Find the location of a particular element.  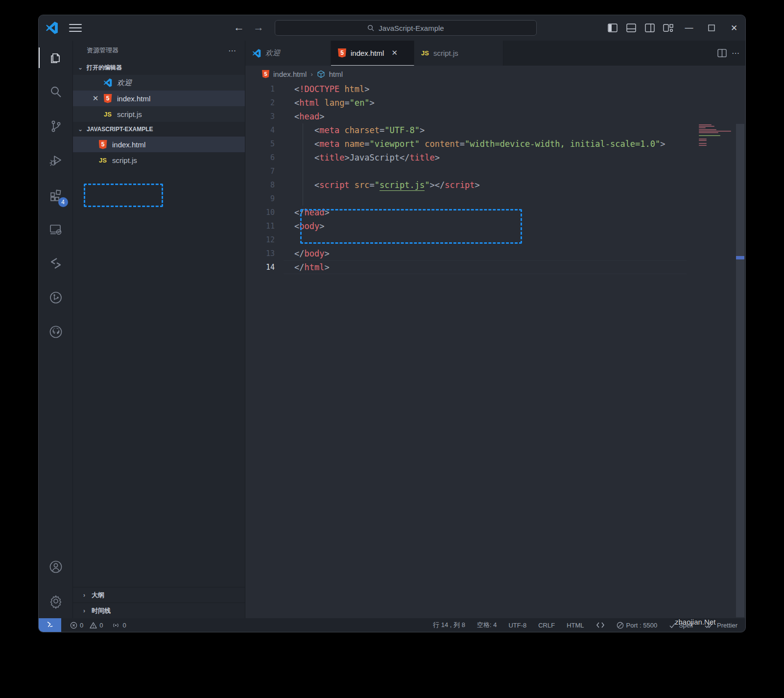

line-number: 11 is located at coordinates (260, 226).